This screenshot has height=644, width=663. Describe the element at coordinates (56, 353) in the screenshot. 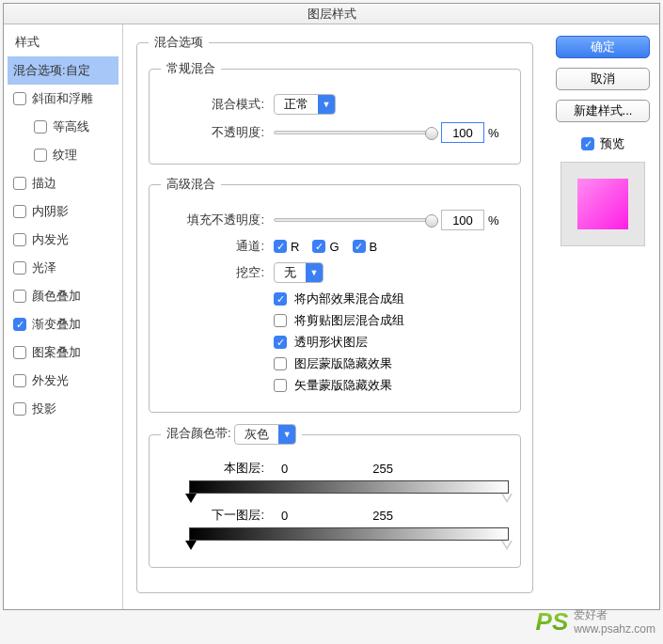

I see `sidebar-item-label: 图案叠加` at that location.